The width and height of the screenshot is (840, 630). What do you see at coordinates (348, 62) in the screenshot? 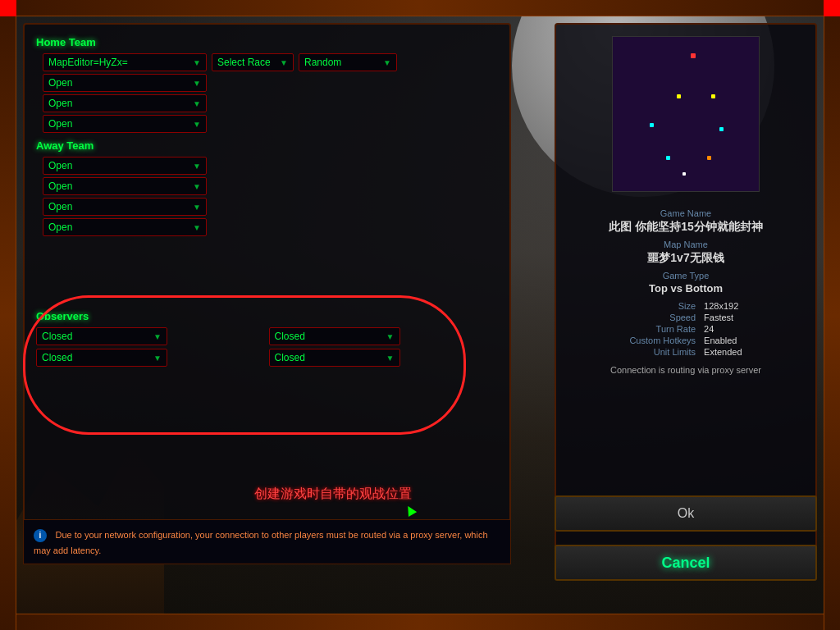
I see `random-dropdown: Random ▼` at bounding box center [348, 62].